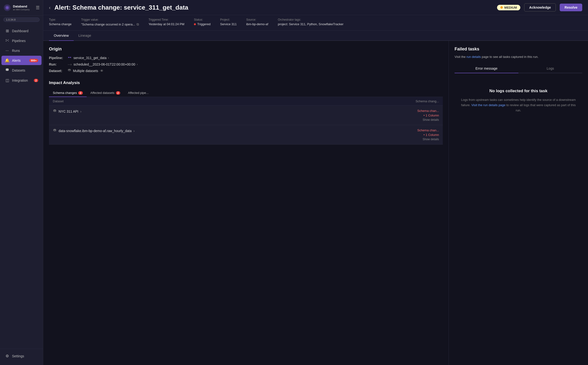  Describe the element at coordinates (21, 356) in the screenshot. I see `sidebar-item-settings: ⚙ Settings` at that location.